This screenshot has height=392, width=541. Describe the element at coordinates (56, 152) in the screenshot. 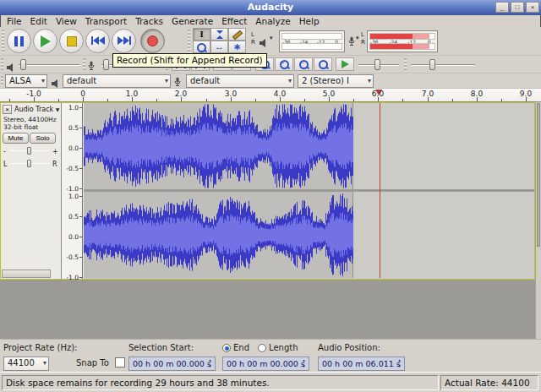

I see `gain-max-label: +` at that location.